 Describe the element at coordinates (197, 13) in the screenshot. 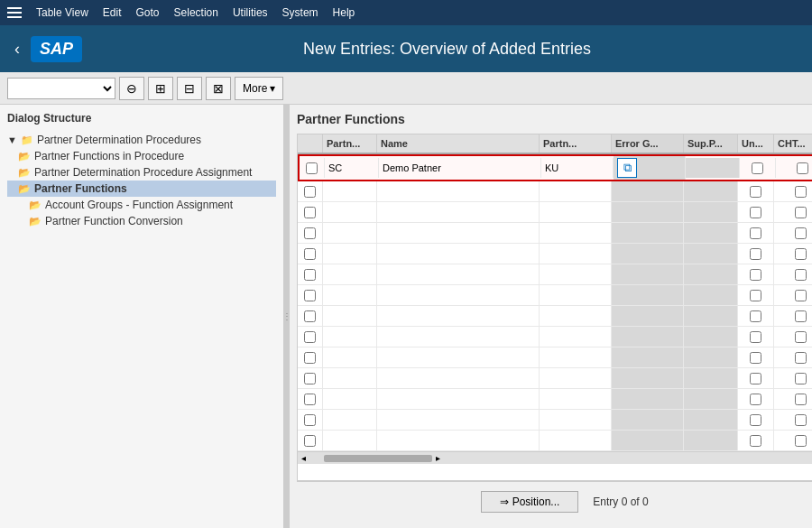

I see `menu-item-selection: Selection` at that location.